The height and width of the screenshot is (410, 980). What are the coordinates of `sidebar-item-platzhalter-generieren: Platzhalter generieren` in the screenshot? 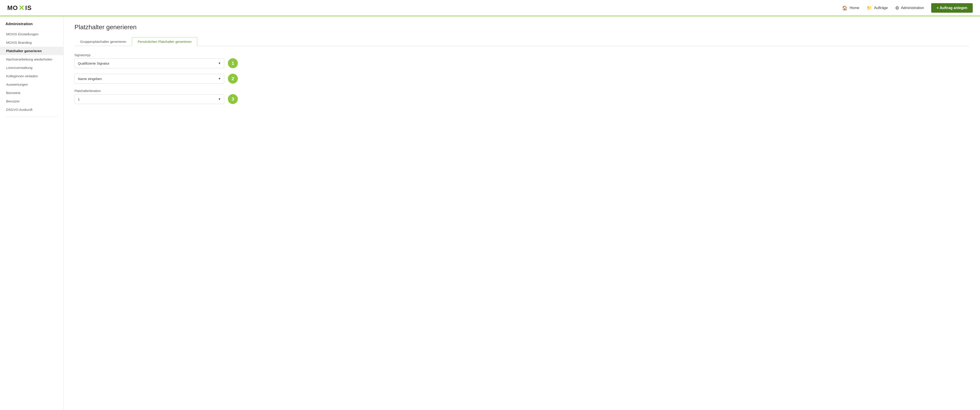 It's located at (32, 51).